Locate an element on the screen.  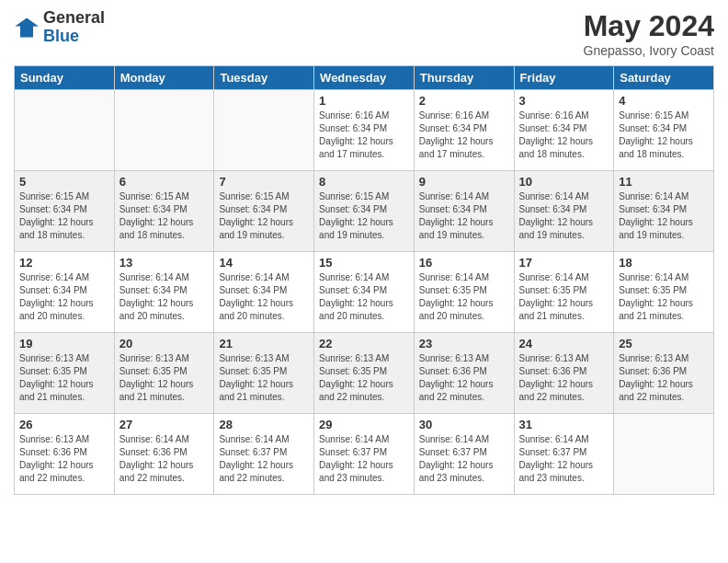
day-number: 30 is located at coordinates (464, 425).